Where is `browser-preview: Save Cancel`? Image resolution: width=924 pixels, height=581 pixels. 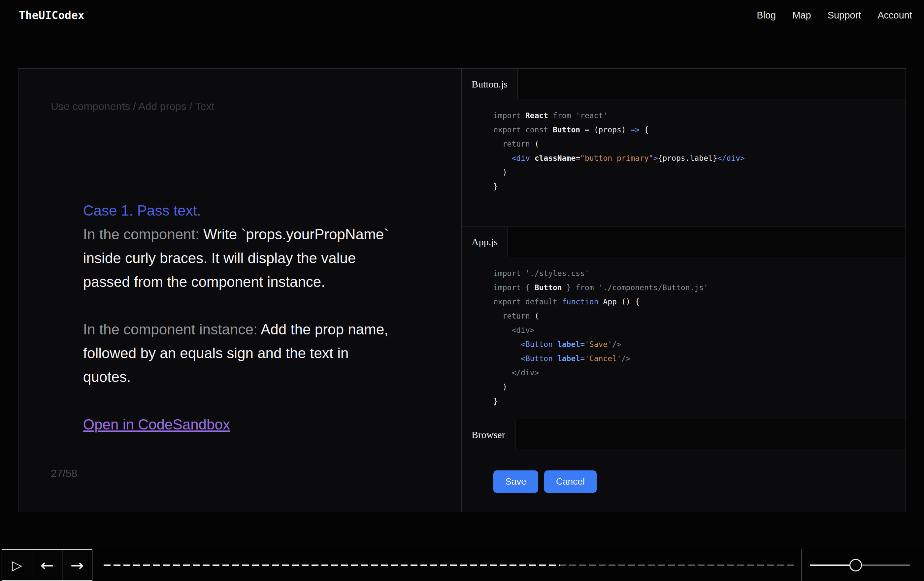 browser-preview: Save Cancel is located at coordinates (684, 471).